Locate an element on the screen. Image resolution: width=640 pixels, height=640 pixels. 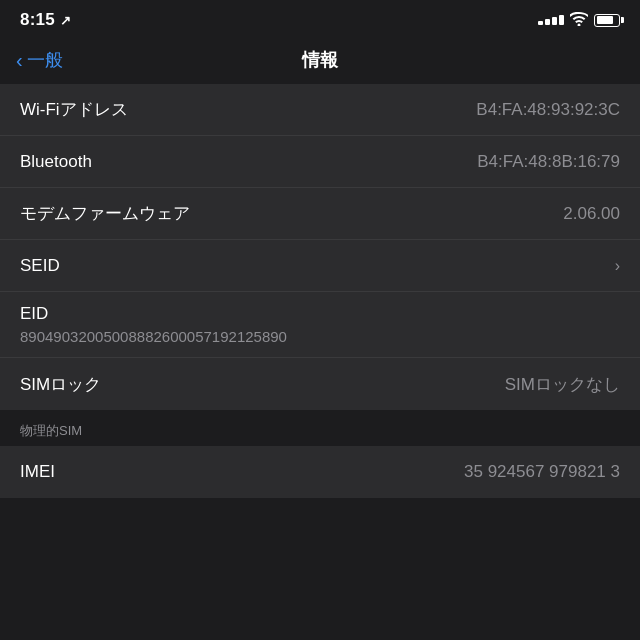
seid-label: SEID is located at coordinates (40, 266).